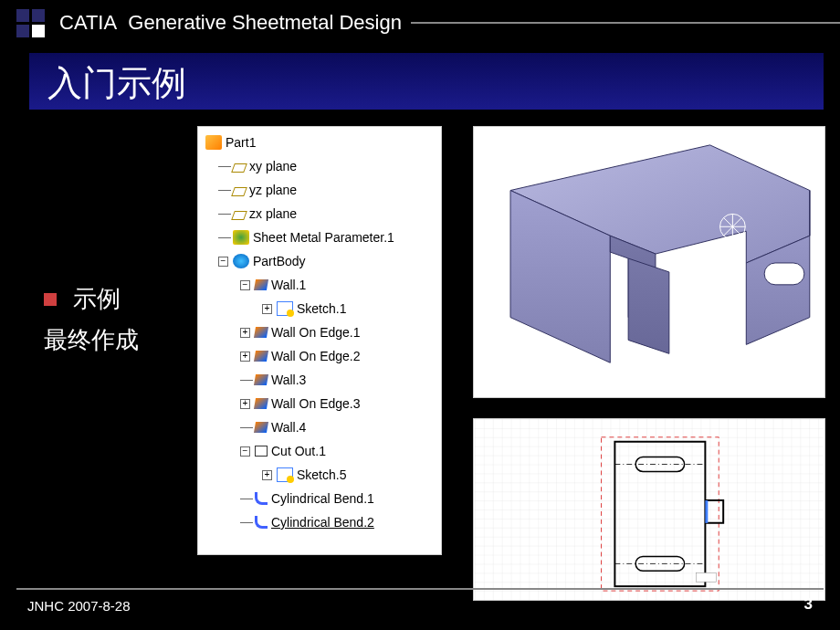  Describe the element at coordinates (320, 404) in the screenshot. I see `tree-item-wall: + Wall On Edge.3` at that location.